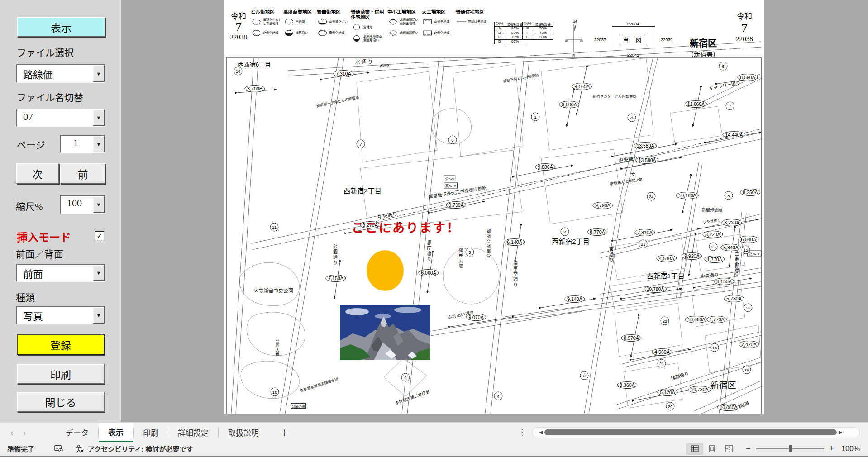 The width and height of the screenshot is (868, 457). I want to click on page-dropdown: 1 ▼, so click(82, 144).